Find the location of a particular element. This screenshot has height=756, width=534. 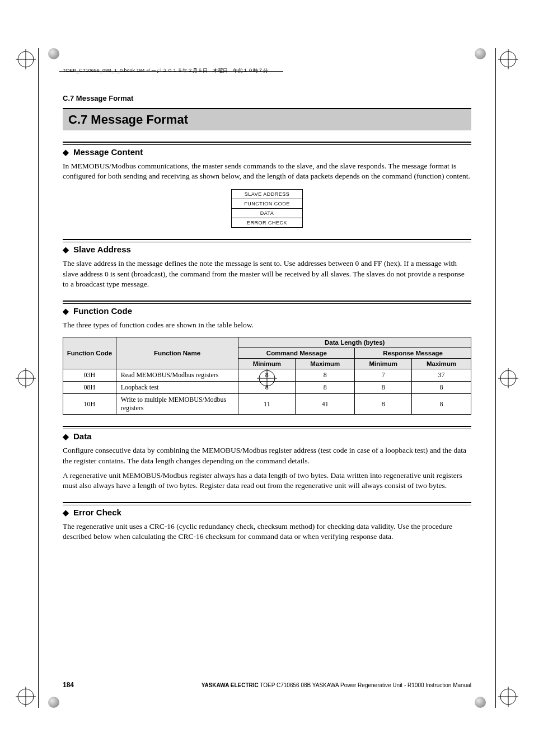

cell-name: Read MEMOBUS/Modbus registers is located at coordinates (177, 375).